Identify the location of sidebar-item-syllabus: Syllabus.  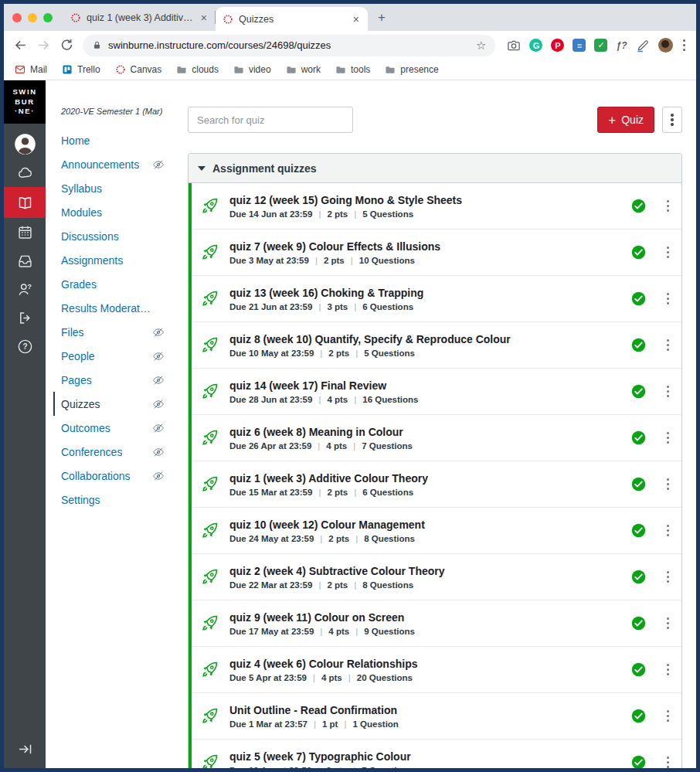
(113, 189).